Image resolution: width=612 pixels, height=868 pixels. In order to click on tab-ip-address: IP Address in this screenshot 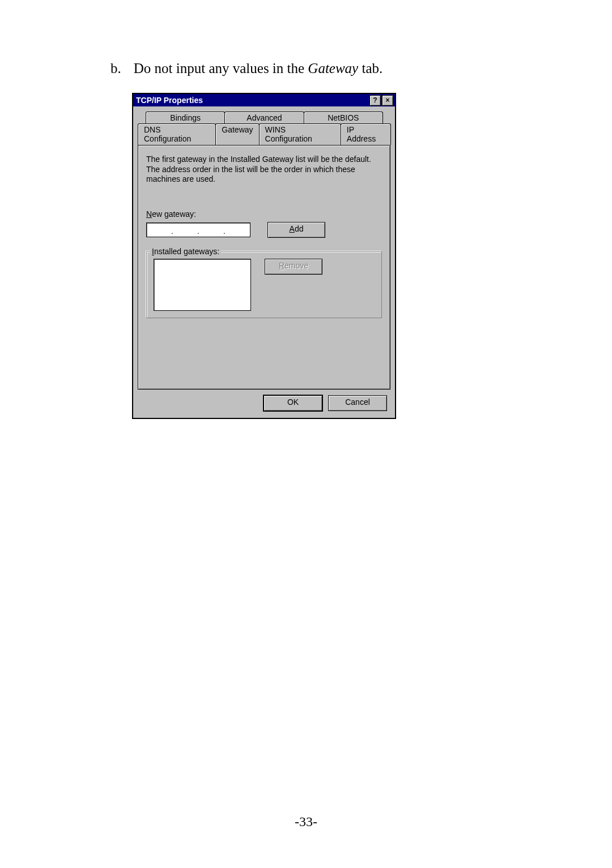, I will do `click(366, 134)`.